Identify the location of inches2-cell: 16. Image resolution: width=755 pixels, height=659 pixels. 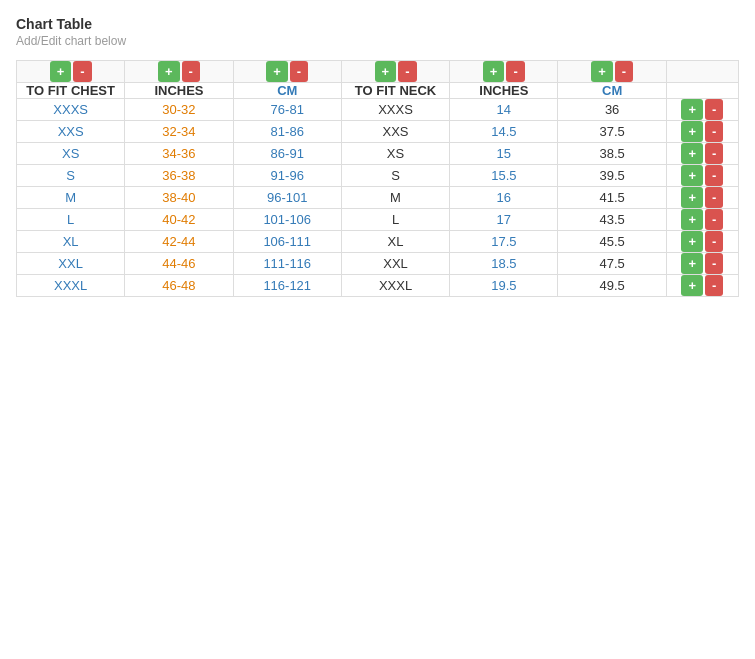
(504, 198).